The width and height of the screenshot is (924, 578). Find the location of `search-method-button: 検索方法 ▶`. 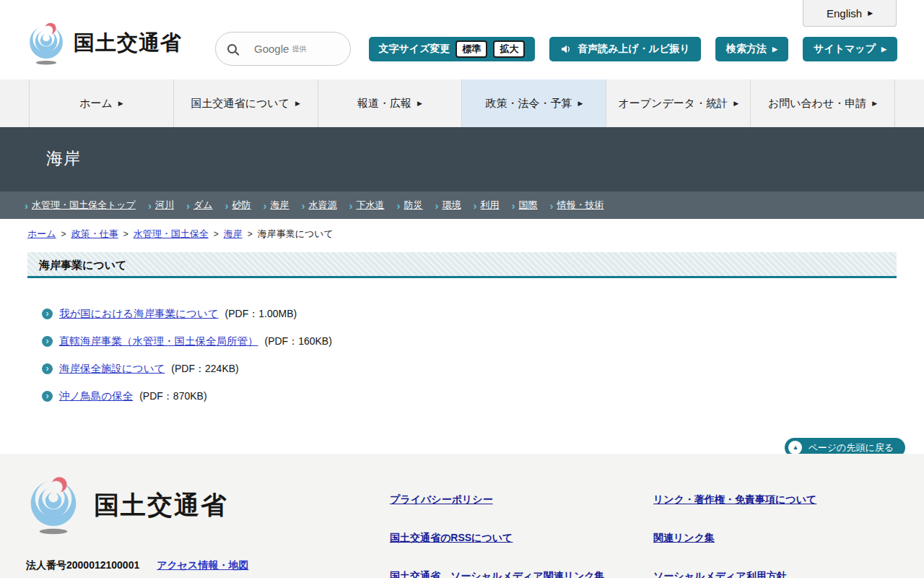

search-method-button: 検索方法 ▶ is located at coordinates (752, 49).